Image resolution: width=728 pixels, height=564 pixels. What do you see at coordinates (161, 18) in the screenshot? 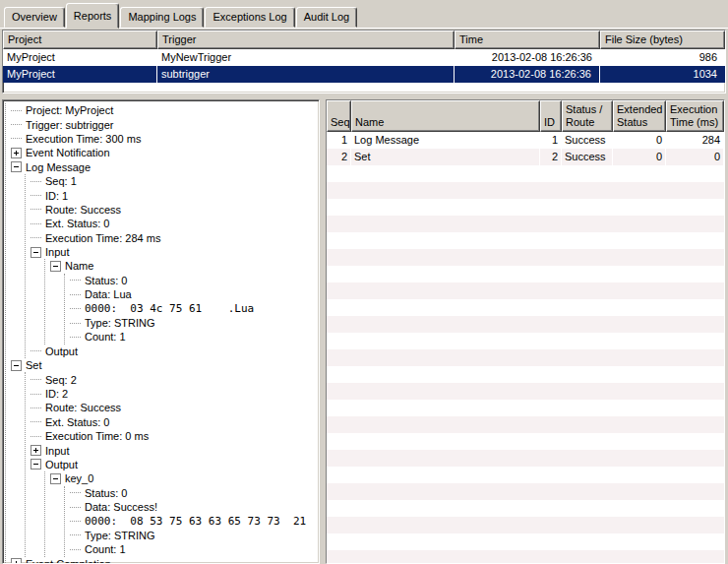
I see `tab-mapping-logs: Mapping Logs` at bounding box center [161, 18].